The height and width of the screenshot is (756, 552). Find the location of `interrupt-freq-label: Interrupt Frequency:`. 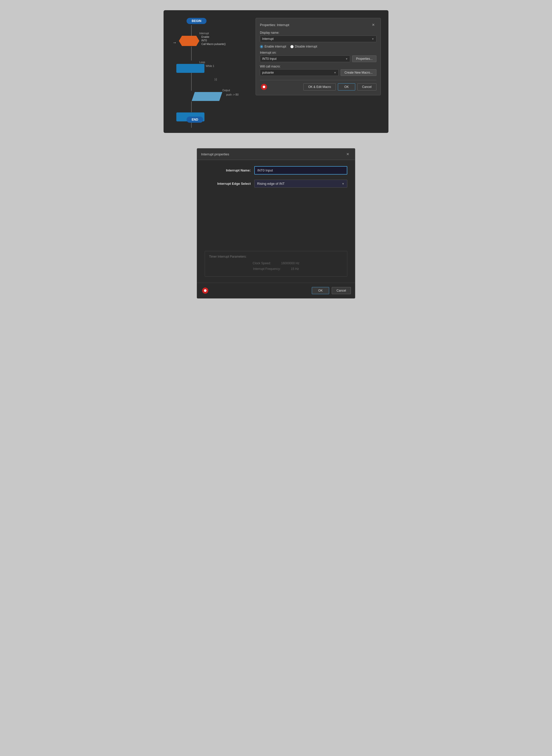

interrupt-freq-label: Interrupt Frequency: is located at coordinates (267, 269).